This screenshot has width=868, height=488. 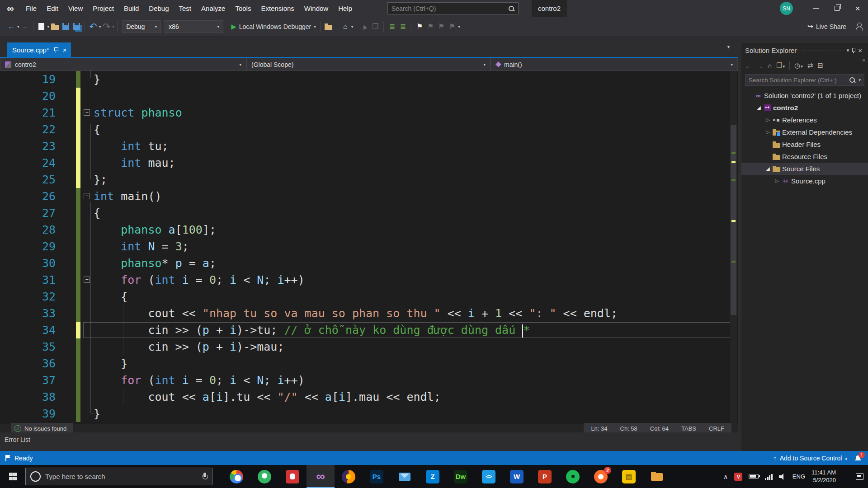 What do you see at coordinates (599, 428) in the screenshot?
I see `line-indicator: Ln: 34` at bounding box center [599, 428].